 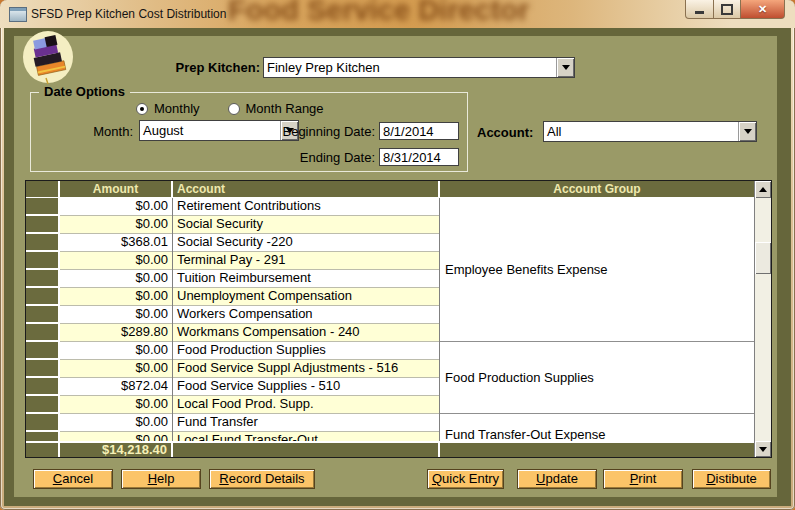 What do you see at coordinates (306, 261) in the screenshot?
I see `account-cell: Terminal Pay - 291` at bounding box center [306, 261].